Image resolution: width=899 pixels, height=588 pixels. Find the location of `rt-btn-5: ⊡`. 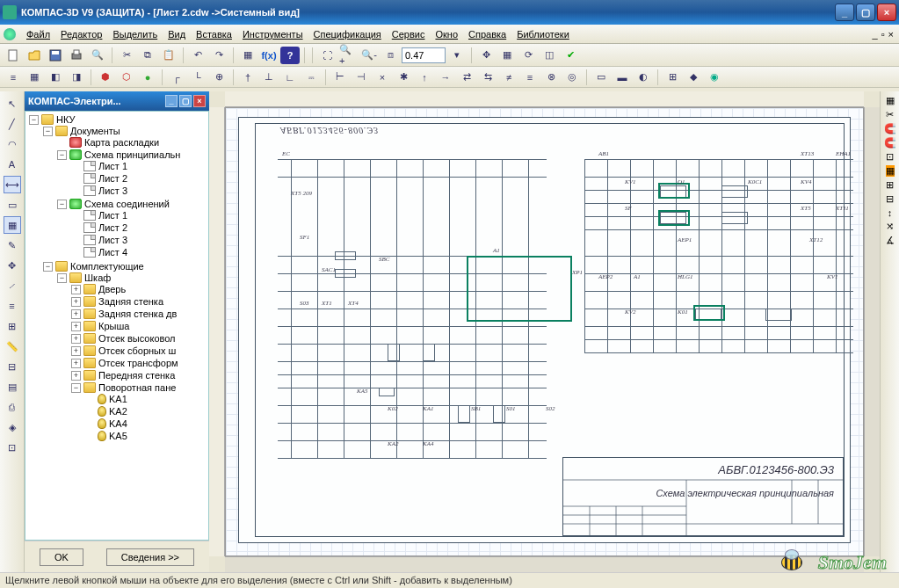

rt-btn-5: ⊡ is located at coordinates (889, 156).